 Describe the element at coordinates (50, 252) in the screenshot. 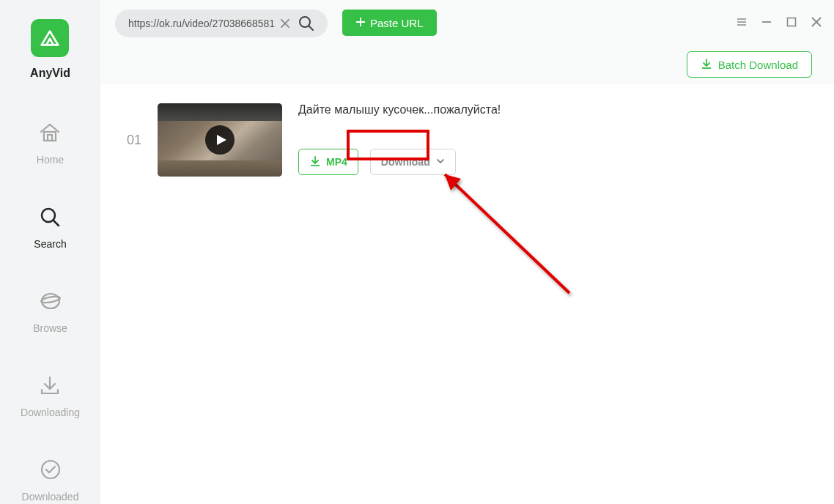

I see `sidebar: AnyVid Home Search Browse Downloading Do…` at that location.